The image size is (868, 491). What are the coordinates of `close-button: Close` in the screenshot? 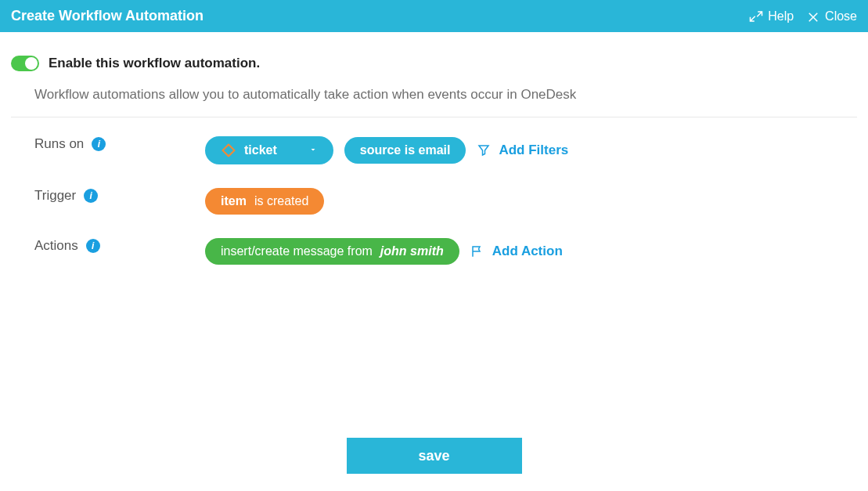 It's located at (831, 16).